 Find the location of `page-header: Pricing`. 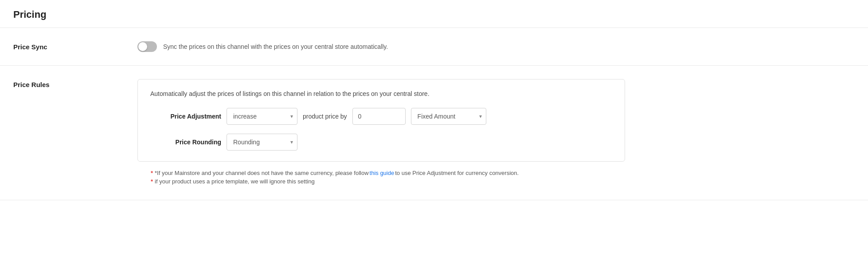

page-header: Pricing is located at coordinates (434, 14).